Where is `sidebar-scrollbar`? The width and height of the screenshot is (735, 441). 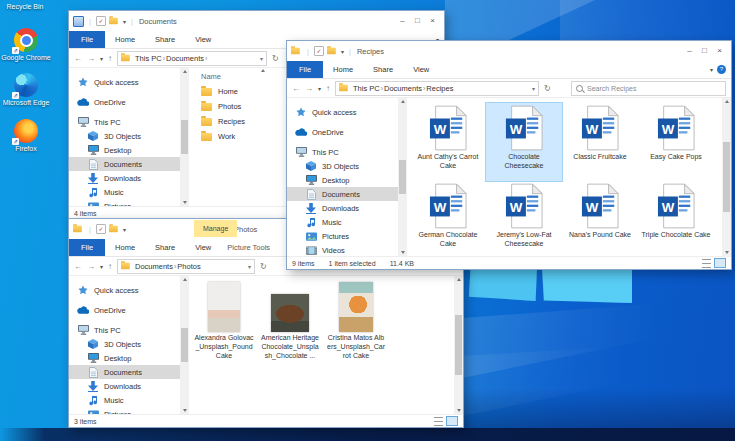
sidebar-scrollbar is located at coordinates (402, 177).